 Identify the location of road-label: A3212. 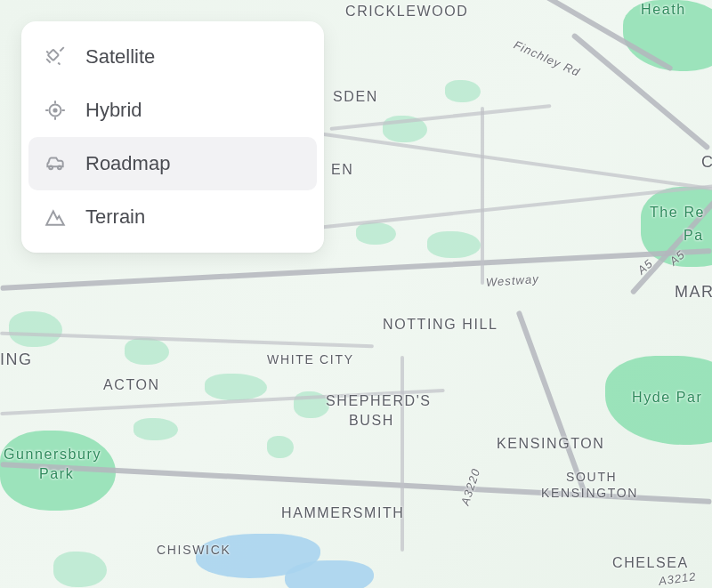
(677, 578).